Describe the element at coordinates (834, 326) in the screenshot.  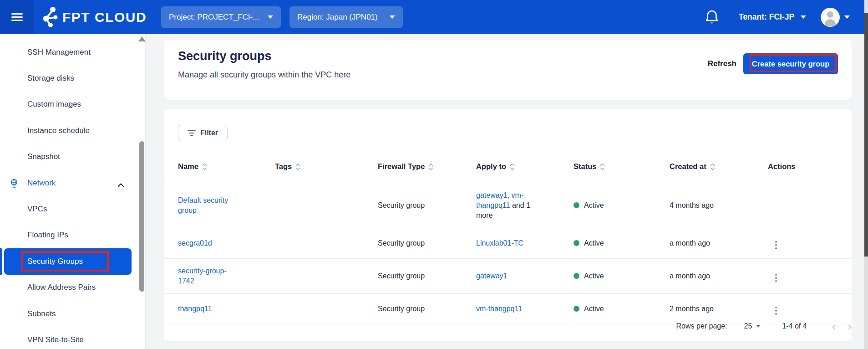
I see `previous-page-button: ‹` at that location.